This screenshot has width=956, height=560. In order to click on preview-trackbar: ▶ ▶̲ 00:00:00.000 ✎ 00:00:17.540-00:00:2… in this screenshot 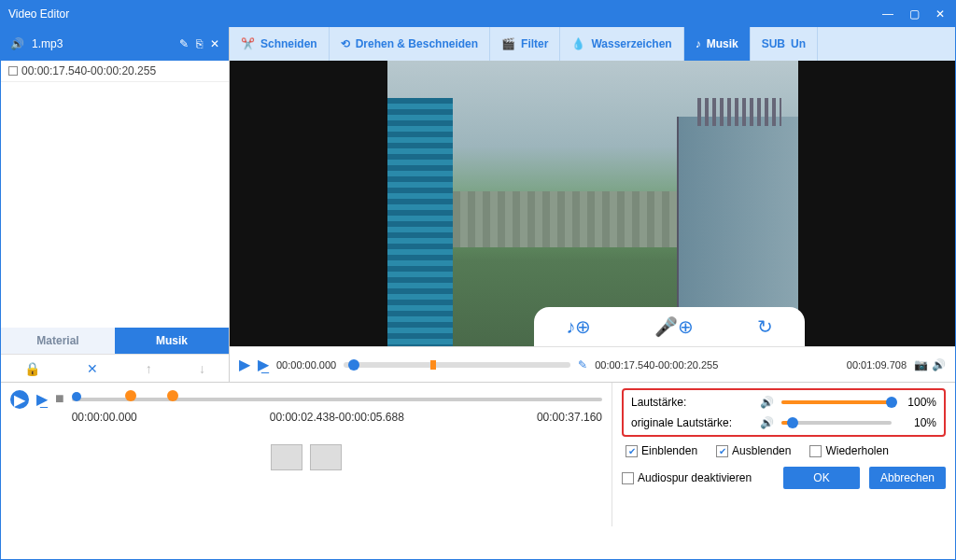, I will do `click(592, 364)`.